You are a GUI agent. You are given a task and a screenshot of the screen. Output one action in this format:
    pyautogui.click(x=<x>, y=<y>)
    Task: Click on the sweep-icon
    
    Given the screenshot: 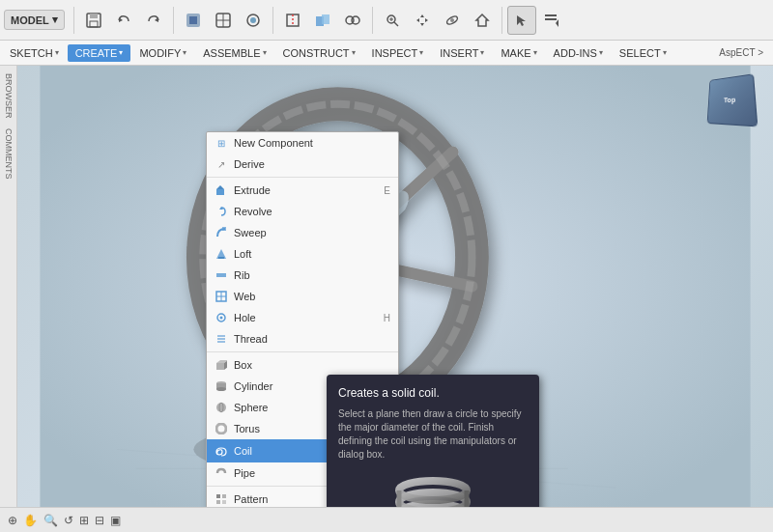 What is the action you would take?
    pyautogui.click(x=221, y=233)
    